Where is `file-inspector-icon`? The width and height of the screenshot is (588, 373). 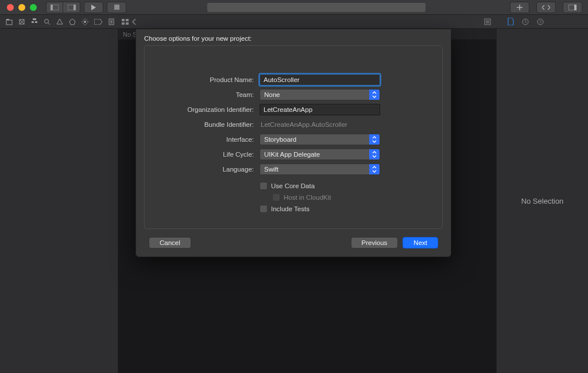
file-inspector-icon is located at coordinates (511, 22).